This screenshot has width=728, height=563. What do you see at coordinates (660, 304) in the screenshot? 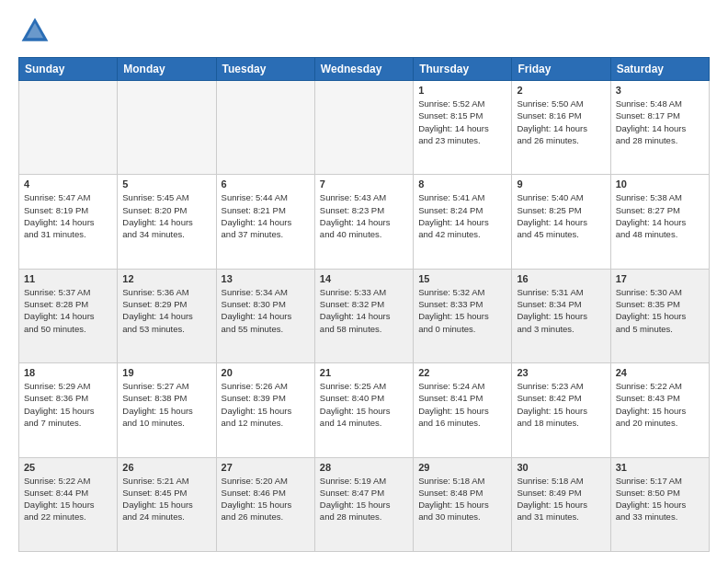
I see `cell-content: Sunset: 8:35 PM` at bounding box center [660, 304].